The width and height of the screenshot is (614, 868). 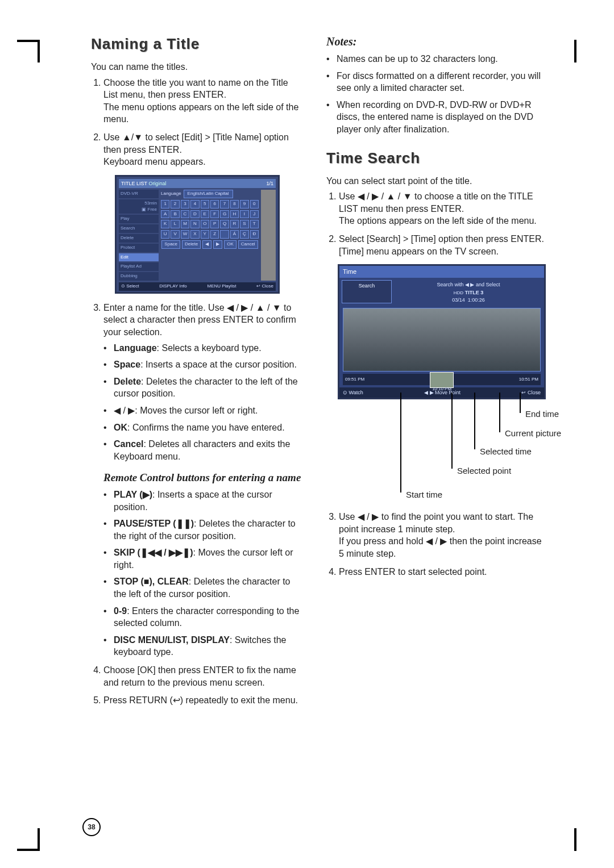 I want to click on osd-key: Á, so click(x=234, y=234).